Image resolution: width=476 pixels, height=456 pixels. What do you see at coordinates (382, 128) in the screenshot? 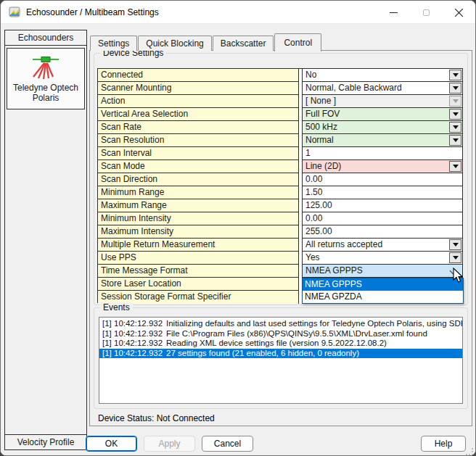
I see `setting-value-scan-rate: 500 kHz` at bounding box center [382, 128].